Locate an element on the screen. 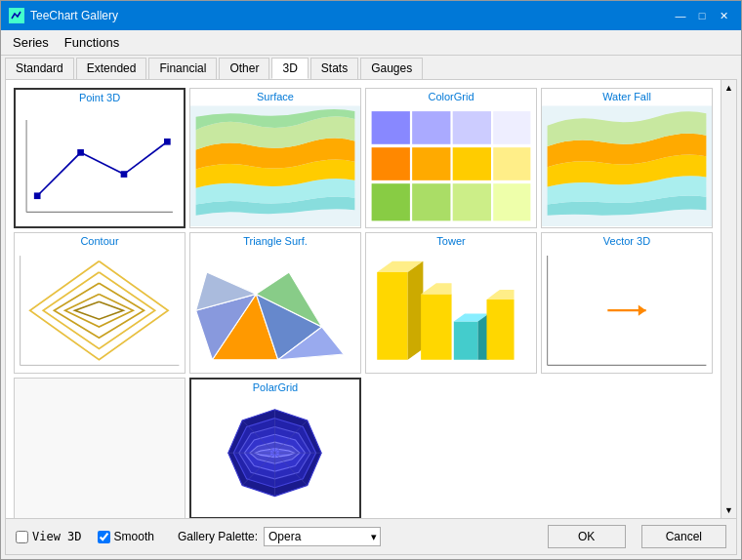 The height and width of the screenshot is (560, 742). menu-bar: Series Functions is located at coordinates (371, 43).